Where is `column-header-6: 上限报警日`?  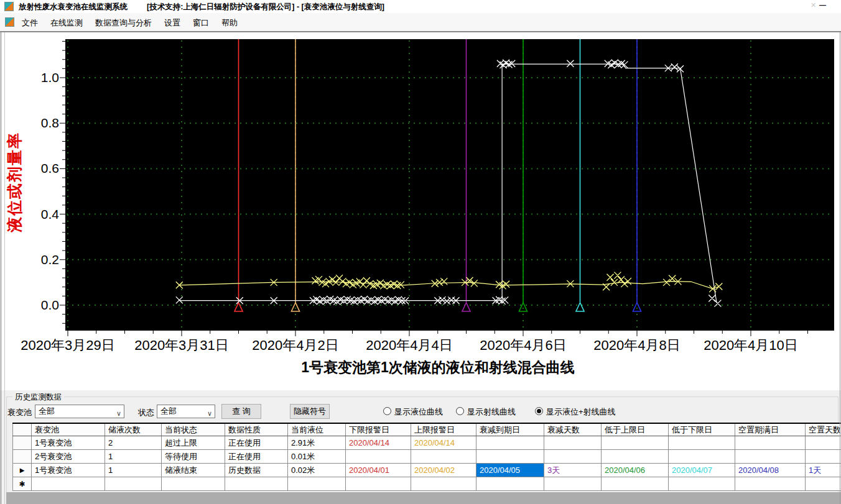
column-header-6: 上限报警日 is located at coordinates (444, 430).